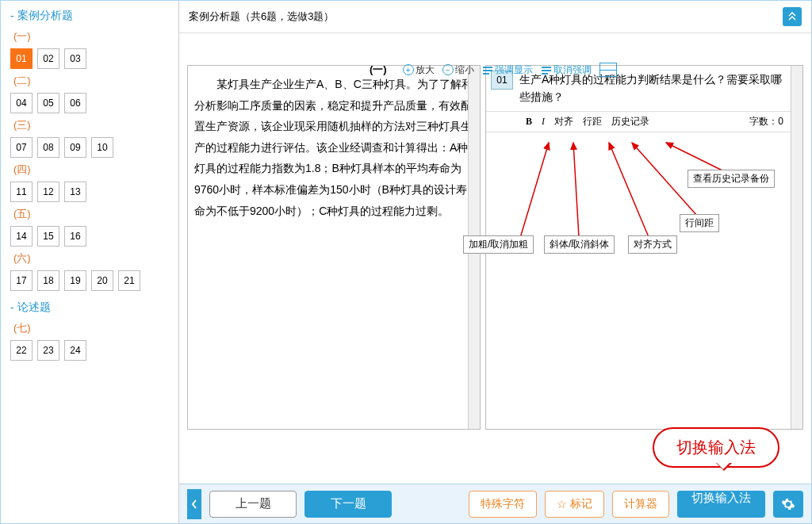 The image size is (812, 524). Describe the element at coordinates (21, 236) in the screenshot. I see `question-nav-14: 14` at that location.